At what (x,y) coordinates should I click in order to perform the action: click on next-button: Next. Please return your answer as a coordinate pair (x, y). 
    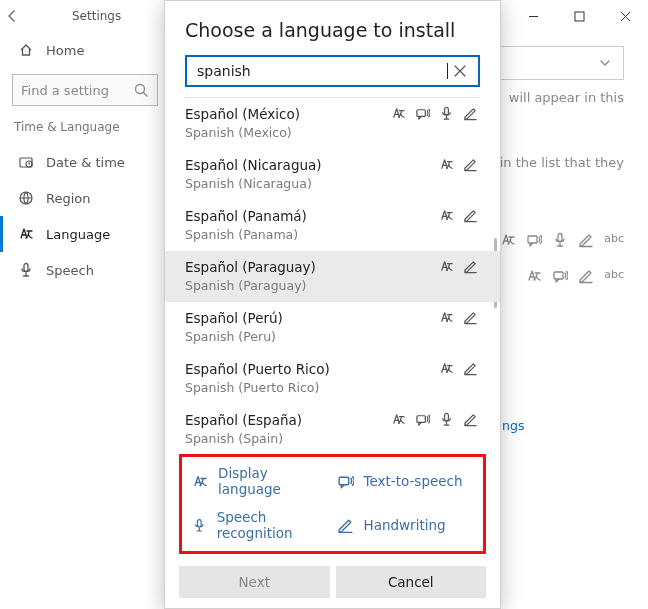
    Looking at the image, I should click on (254, 582).